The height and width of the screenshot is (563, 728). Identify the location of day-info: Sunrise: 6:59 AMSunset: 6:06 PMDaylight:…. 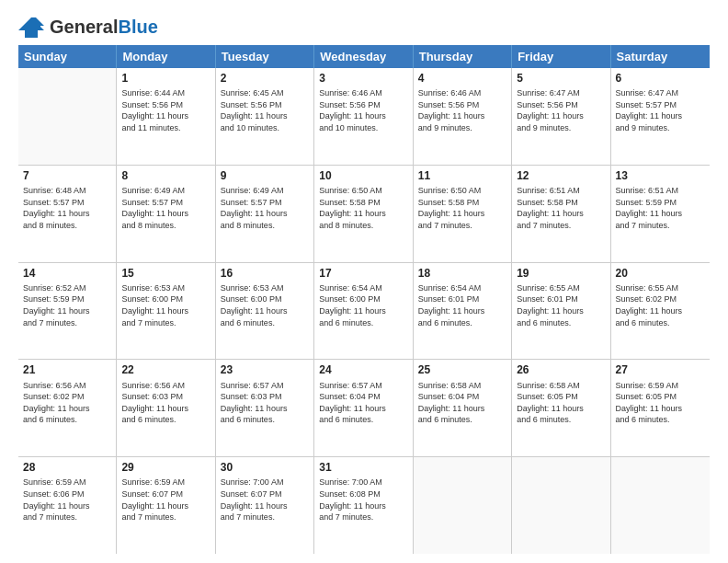
(67, 500).